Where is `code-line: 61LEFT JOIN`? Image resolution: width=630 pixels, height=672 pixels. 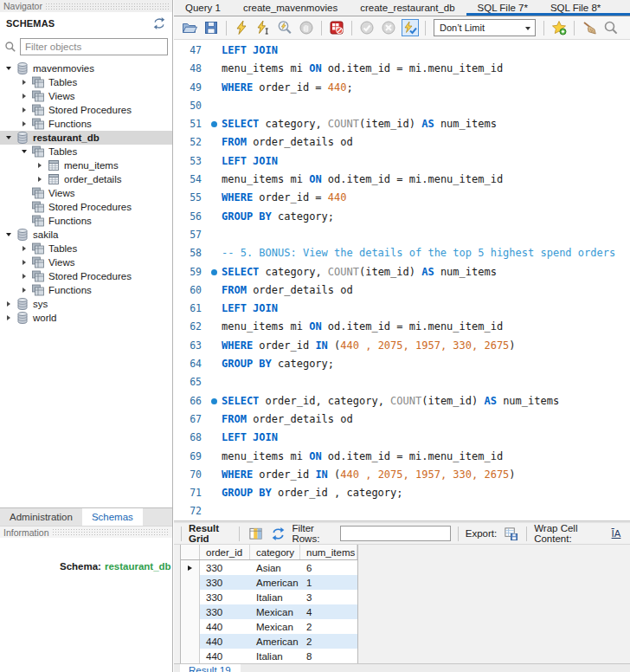
code-line: 61LEFT JOIN is located at coordinates (402, 308).